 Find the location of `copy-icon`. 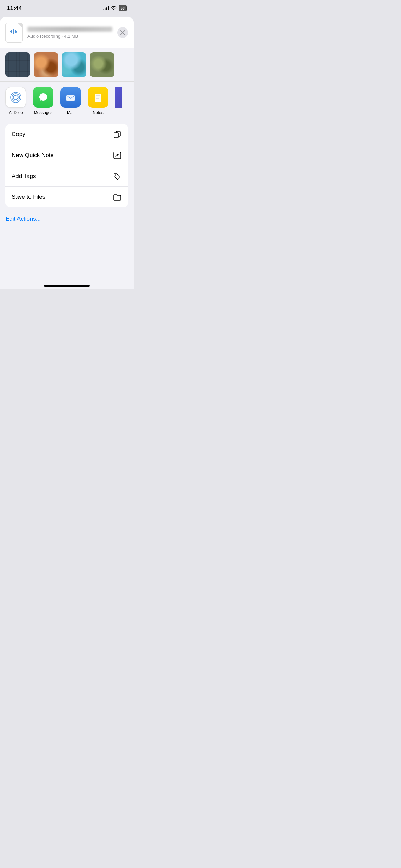

copy-icon is located at coordinates (117, 134).